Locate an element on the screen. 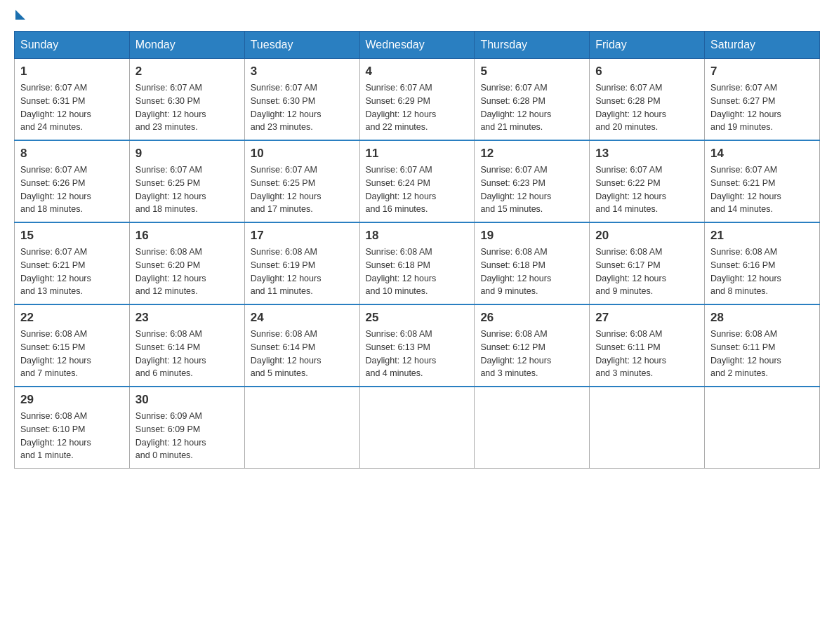 Image resolution: width=834 pixels, height=644 pixels. day-info: Sunrise: 6:07 AMSunset: 6:22 PMDaylight:… is located at coordinates (647, 189).